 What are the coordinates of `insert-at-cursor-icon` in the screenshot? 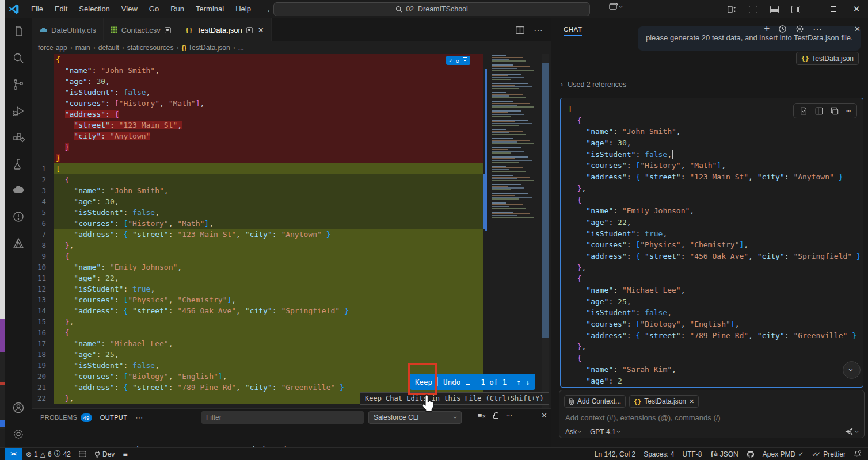 It's located at (819, 111).